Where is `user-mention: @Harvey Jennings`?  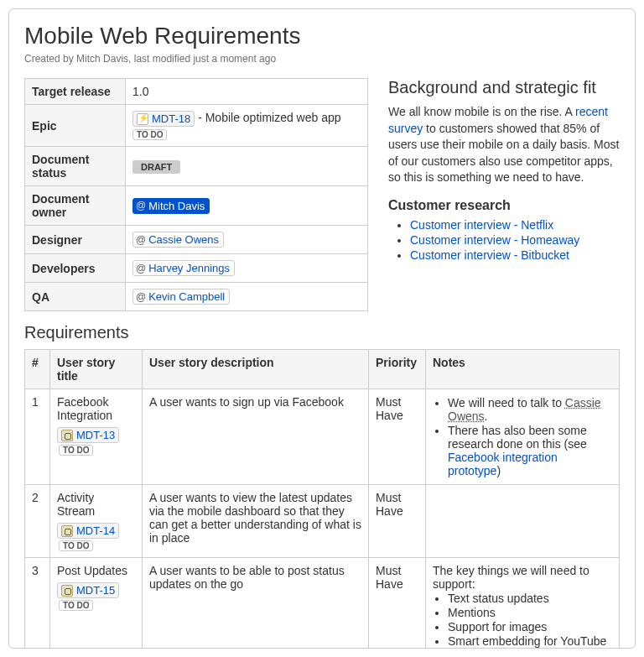
user-mention: @Harvey Jennings is located at coordinates (184, 269).